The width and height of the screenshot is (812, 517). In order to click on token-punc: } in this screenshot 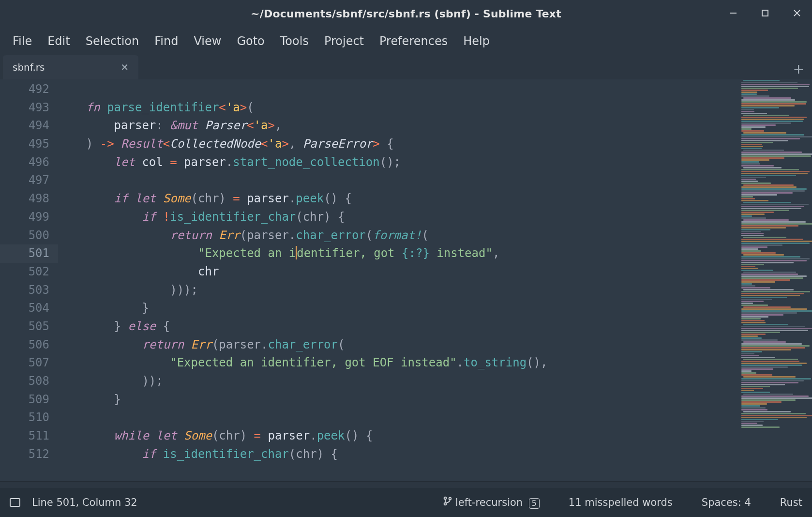, I will do `click(118, 399)`.